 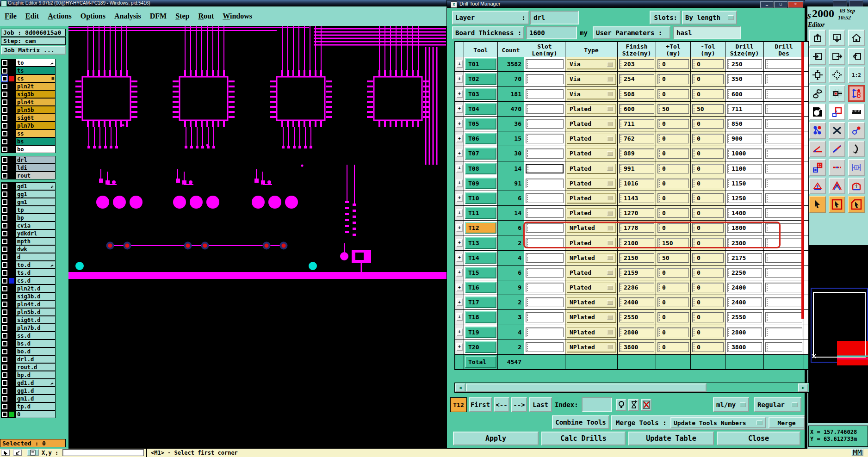 What do you see at coordinates (28, 241) in the screenshot?
I see `layer-row-mpth: mpth` at bounding box center [28, 241].